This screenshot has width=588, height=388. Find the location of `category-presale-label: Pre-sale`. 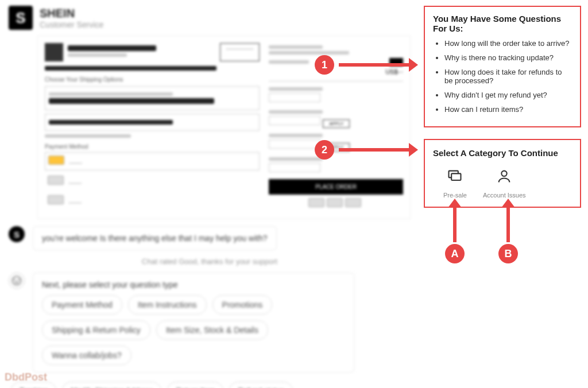

category-presale-label: Pre-sale is located at coordinates (455, 195).